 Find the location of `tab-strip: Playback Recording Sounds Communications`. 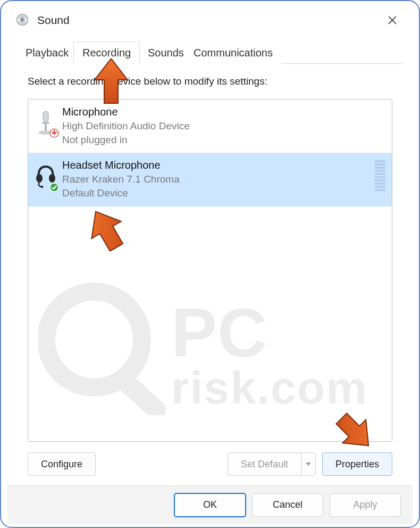

tab-strip: Playback Recording Sounds Communications is located at coordinates (210, 53).